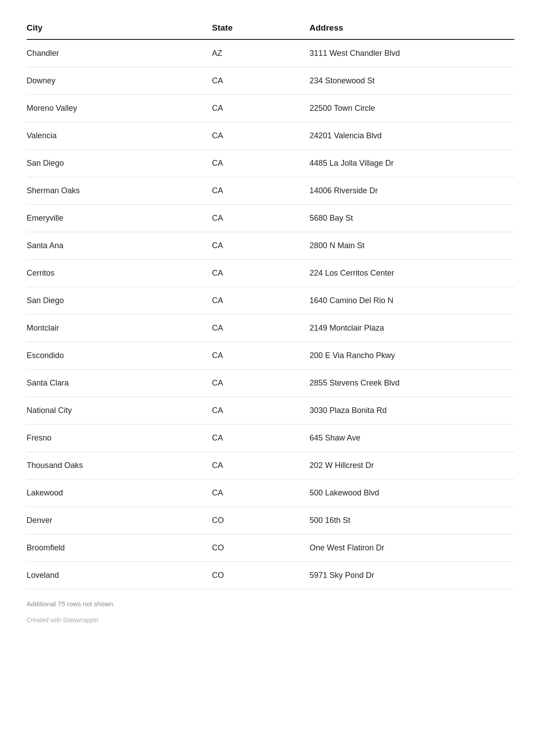  Describe the element at coordinates (412, 521) in the screenshot. I see `cell-address: 500 16th St` at that location.